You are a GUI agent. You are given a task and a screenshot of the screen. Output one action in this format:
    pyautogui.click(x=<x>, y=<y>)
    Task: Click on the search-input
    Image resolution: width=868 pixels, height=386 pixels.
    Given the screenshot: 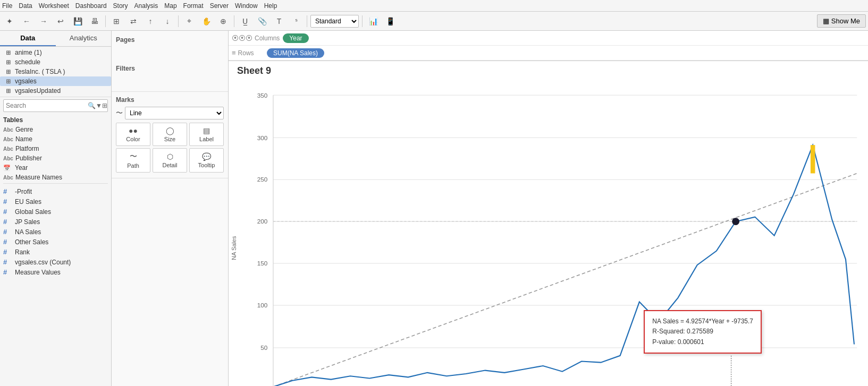 What is the action you would take?
    pyautogui.click(x=46, y=106)
    